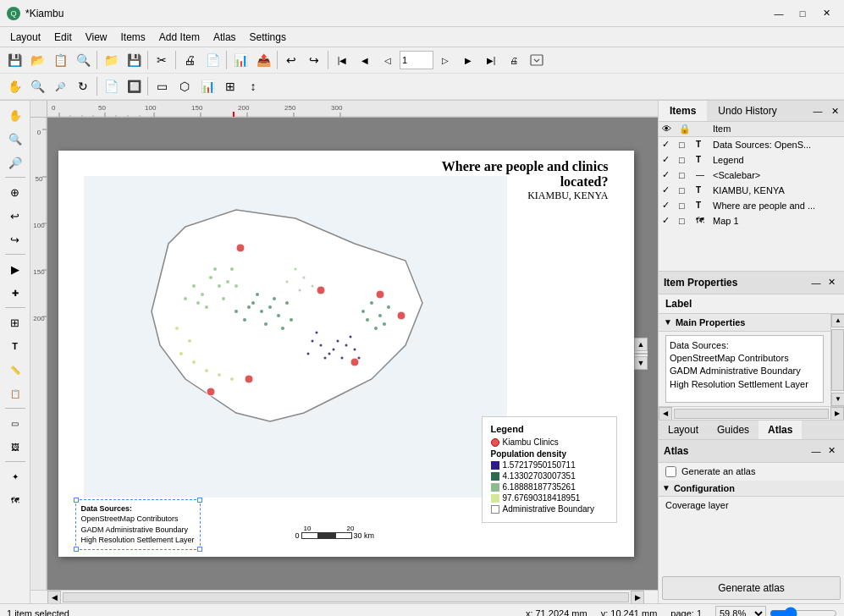 This screenshot has width=844, height=616. Describe the element at coordinates (733, 430) in the screenshot. I see `tab-guides: Guides` at that location.